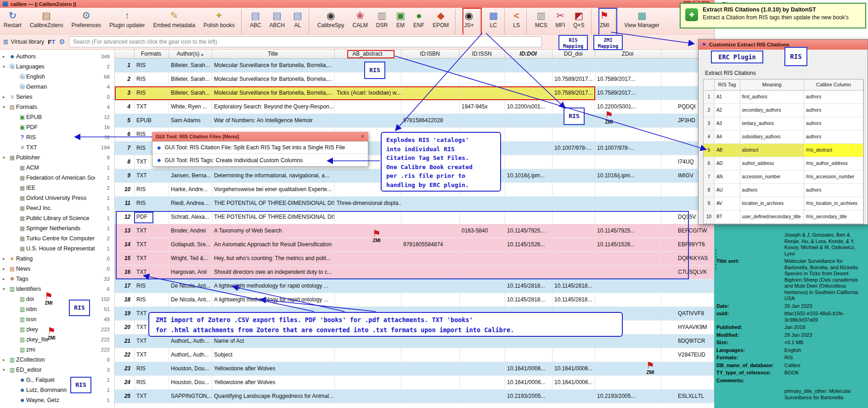 Image resolution: width=868 pixels, height=408 pixels. Describe the element at coordinates (57, 269) in the screenshot. I see `sidebar-item: ▸ ▤ News 0` at that location.